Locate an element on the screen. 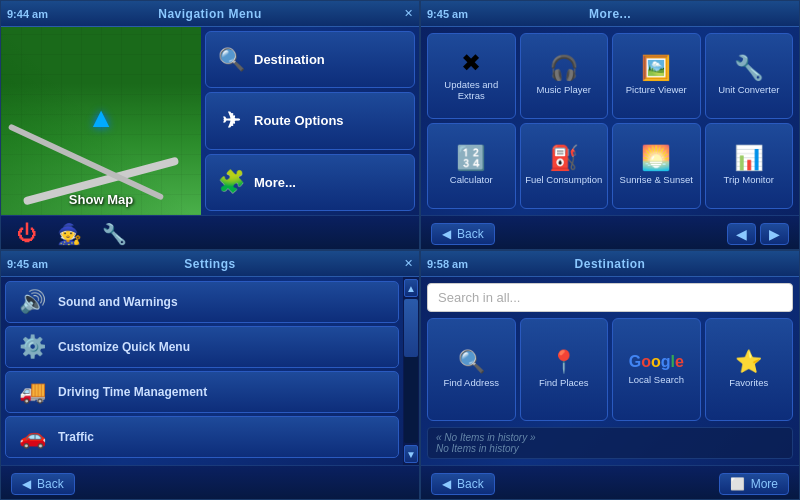  route-options-icon: ✈ is located at coordinates (231, 121).